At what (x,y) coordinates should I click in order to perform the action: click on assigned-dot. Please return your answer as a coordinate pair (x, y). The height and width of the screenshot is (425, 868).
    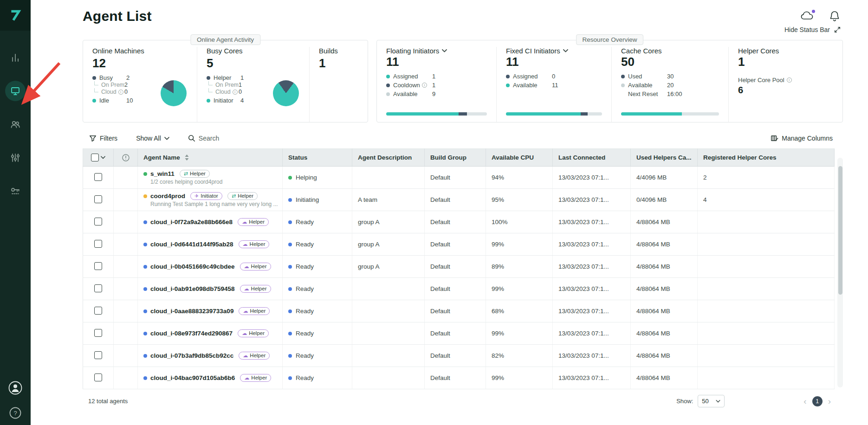
    Looking at the image, I should click on (388, 77).